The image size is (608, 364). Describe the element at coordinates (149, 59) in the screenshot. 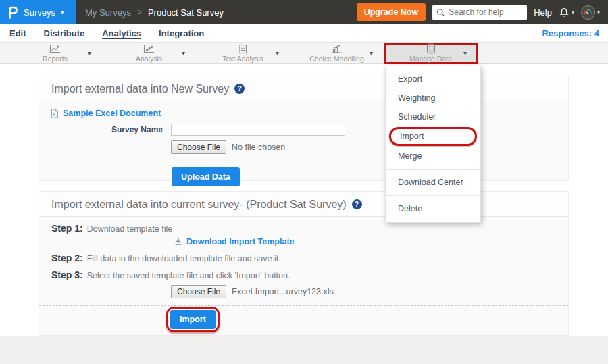

I see `toolbar-item-label: Analysis` at that location.